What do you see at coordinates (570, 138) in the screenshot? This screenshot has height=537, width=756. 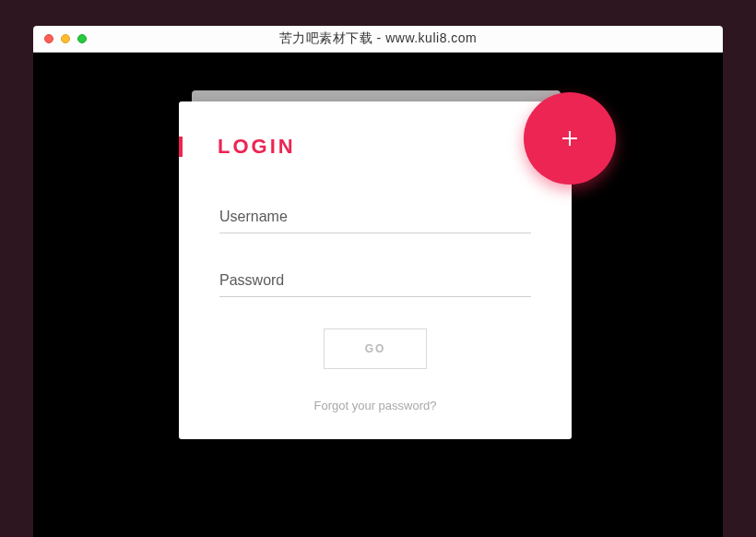 I see `plus-icon` at bounding box center [570, 138].